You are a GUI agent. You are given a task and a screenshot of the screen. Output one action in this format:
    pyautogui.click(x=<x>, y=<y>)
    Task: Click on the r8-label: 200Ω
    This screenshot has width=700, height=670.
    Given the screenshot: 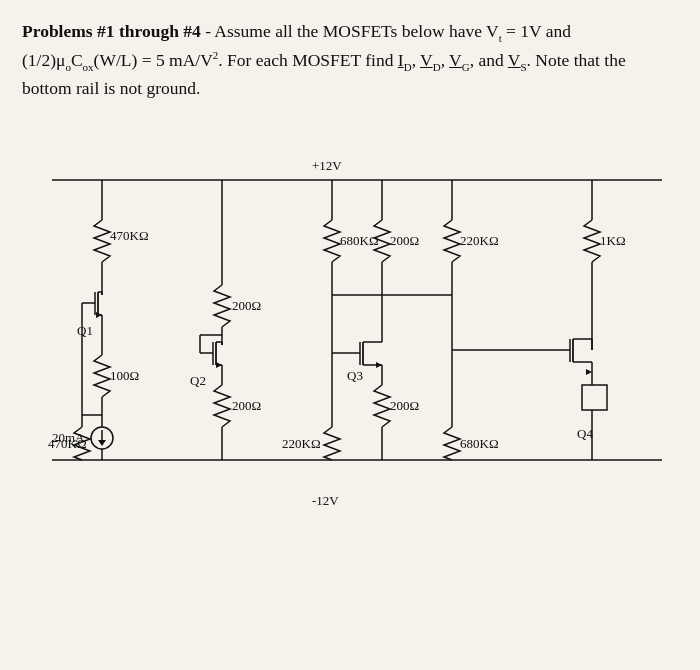 What is the action you would take?
    pyautogui.click(x=404, y=406)
    